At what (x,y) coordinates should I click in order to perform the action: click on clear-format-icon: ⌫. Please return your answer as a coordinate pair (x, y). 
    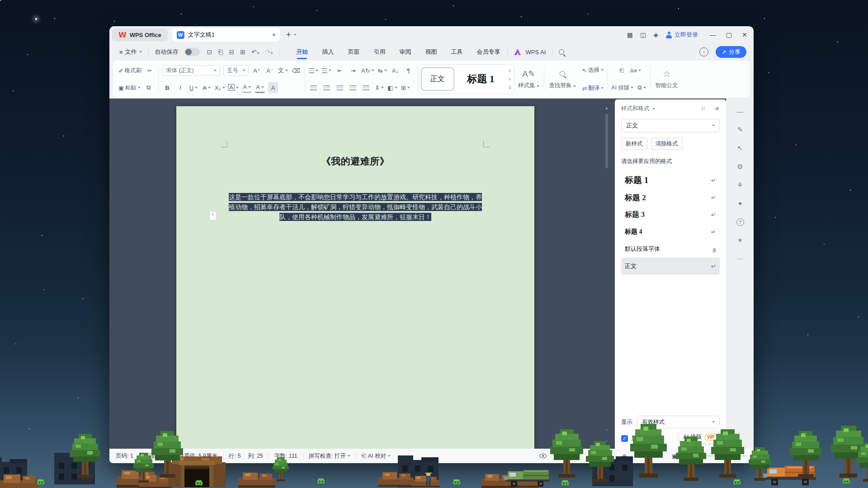
    Looking at the image, I should click on (296, 70).